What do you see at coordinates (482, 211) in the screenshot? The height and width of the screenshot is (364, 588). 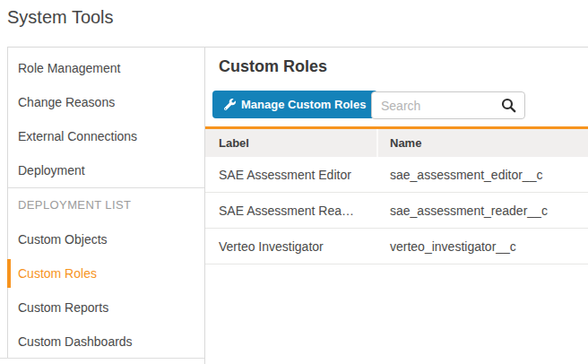 I see `cell-name: sae_assessment_reader__c` at bounding box center [482, 211].